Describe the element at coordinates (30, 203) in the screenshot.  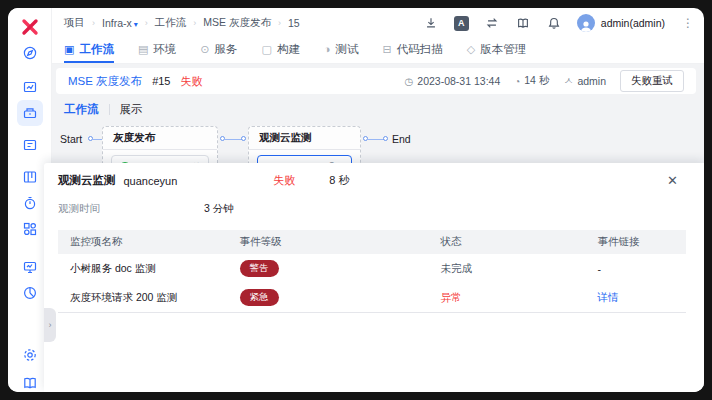
I see `timer-icon` at that location.